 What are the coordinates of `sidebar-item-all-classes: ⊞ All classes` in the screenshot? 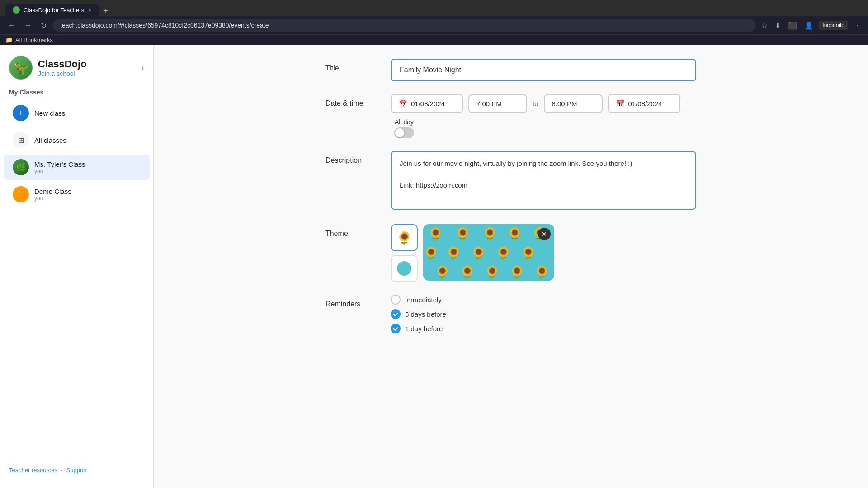 It's located at (77, 140).